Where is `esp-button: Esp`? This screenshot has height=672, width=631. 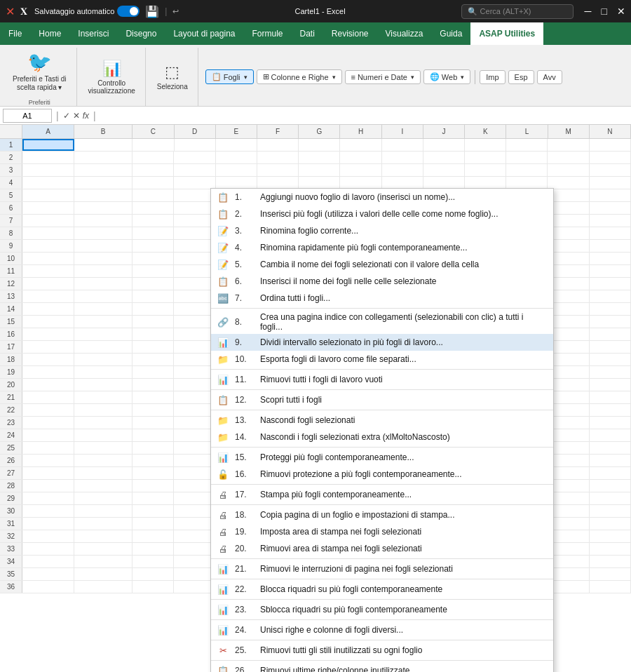 esp-button: Esp is located at coordinates (522, 77).